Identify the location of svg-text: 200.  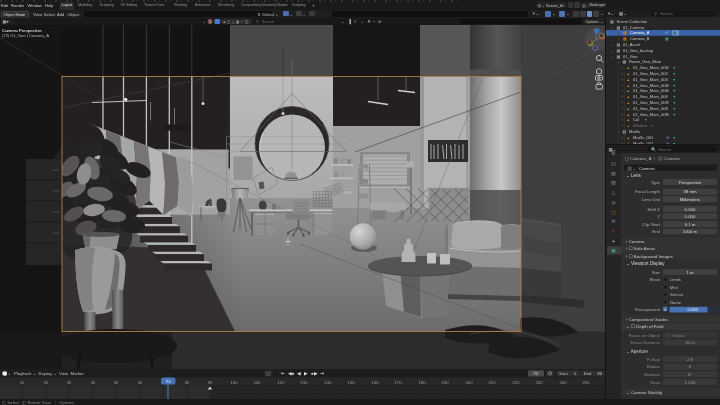
(470, 382).